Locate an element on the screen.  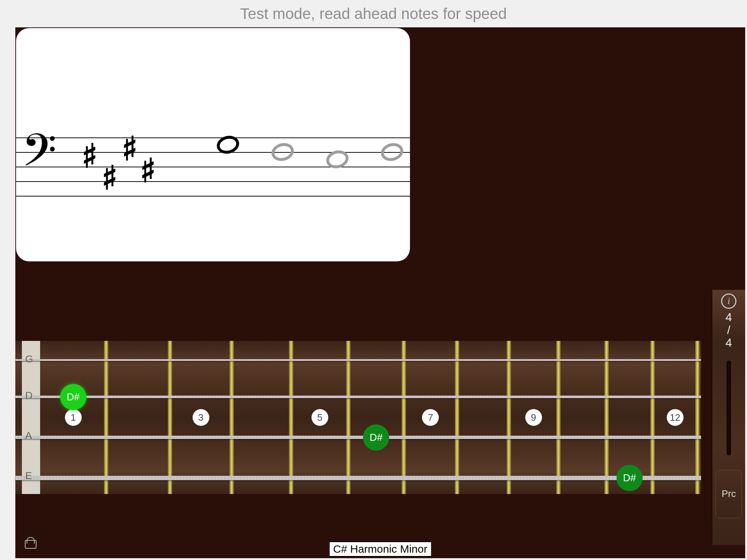
volume-slider is located at coordinates (729, 408).